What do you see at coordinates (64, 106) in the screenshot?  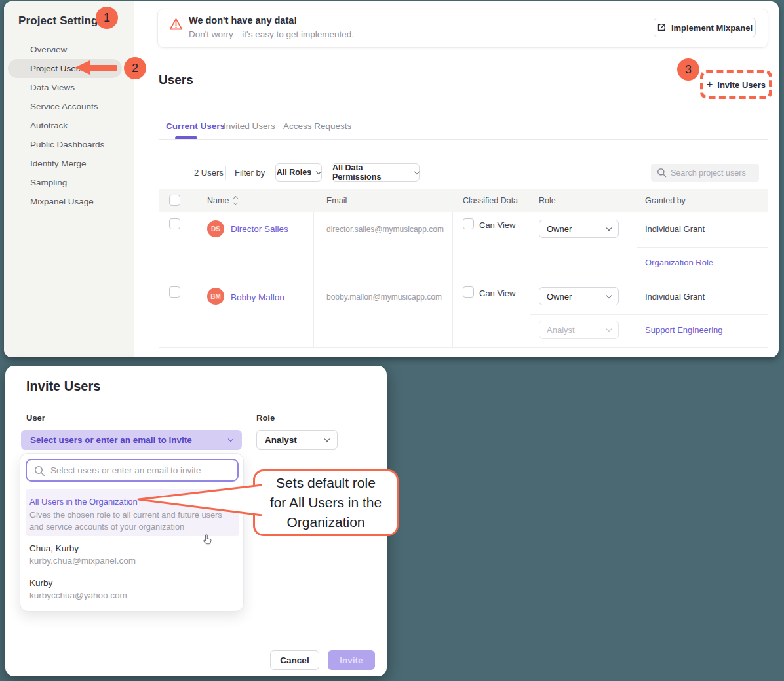 I see `sidebar-item-service-accounts: Service Accounts` at bounding box center [64, 106].